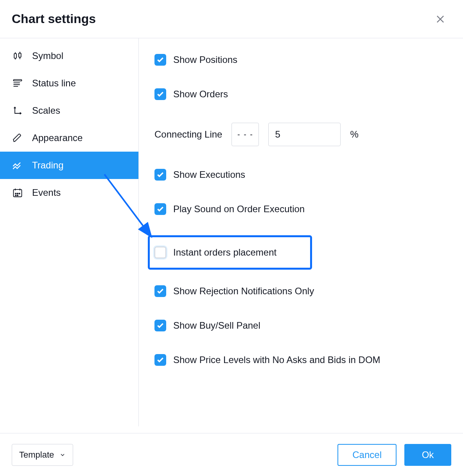  I want to click on candlestick-icon, so click(18, 56).